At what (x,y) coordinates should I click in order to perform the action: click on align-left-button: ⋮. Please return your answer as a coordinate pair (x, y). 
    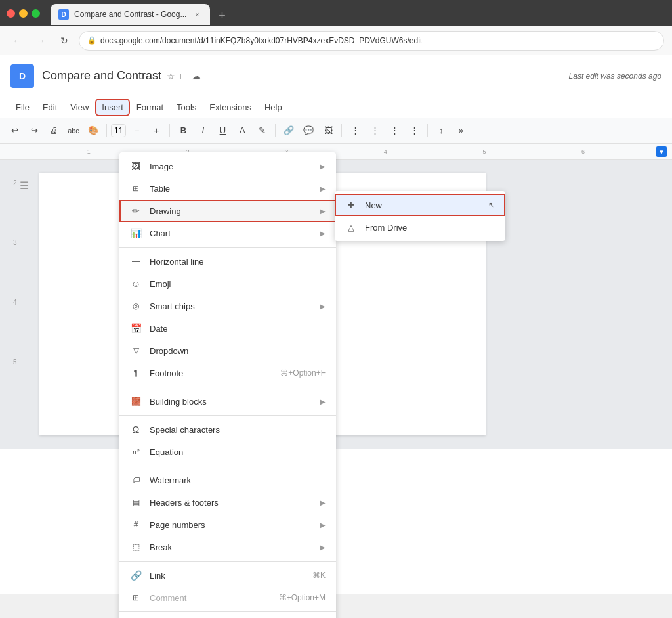
    Looking at the image, I should click on (355, 131).